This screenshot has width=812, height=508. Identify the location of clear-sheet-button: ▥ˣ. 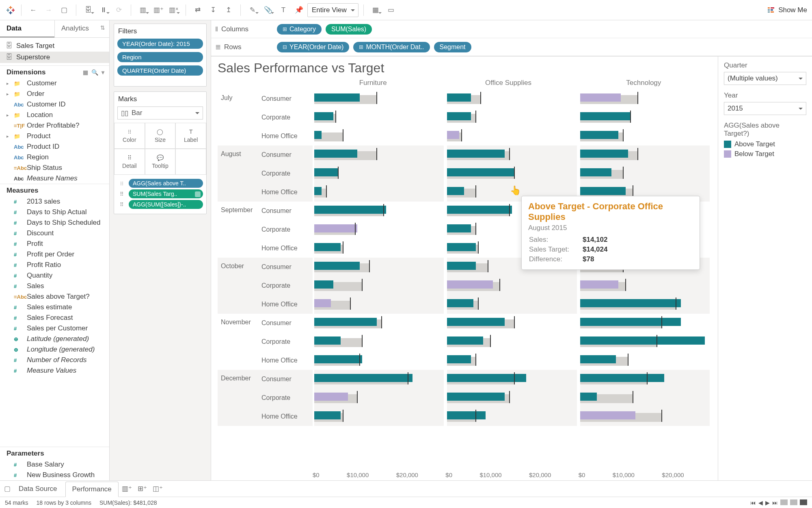
(174, 10).